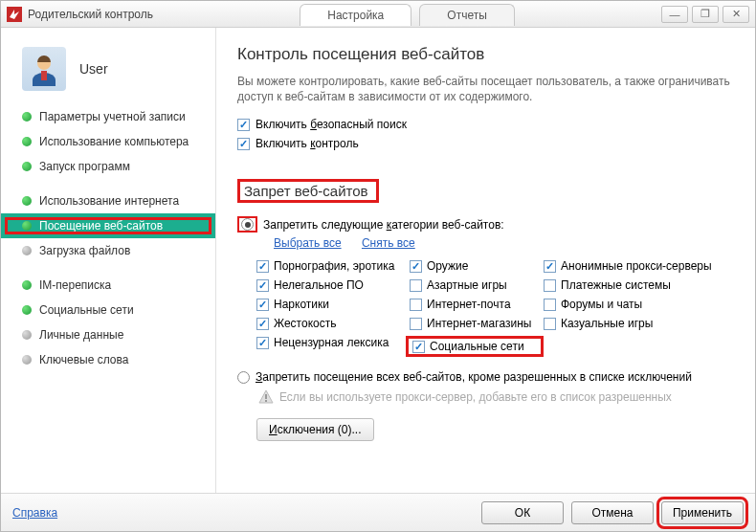 This screenshot has width=756, height=532. Describe the element at coordinates (477, 285) in the screenshot. I see `category-item: Азартные игры` at that location.